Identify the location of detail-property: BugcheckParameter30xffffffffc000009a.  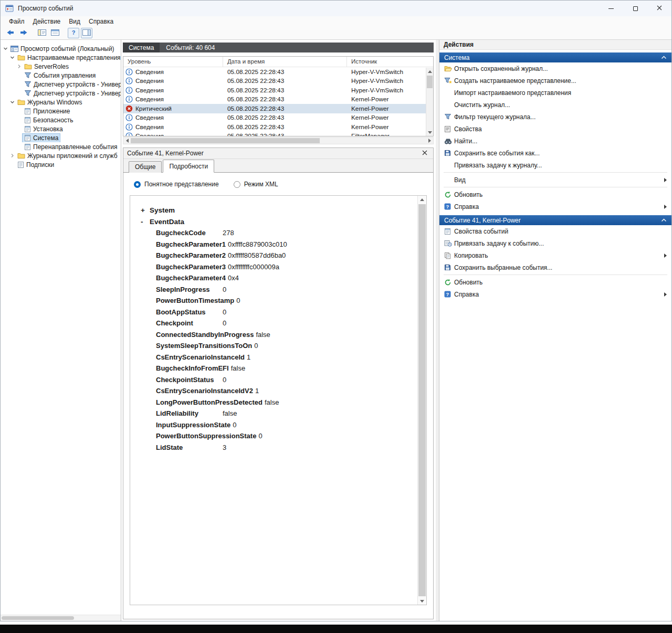
(284, 267).